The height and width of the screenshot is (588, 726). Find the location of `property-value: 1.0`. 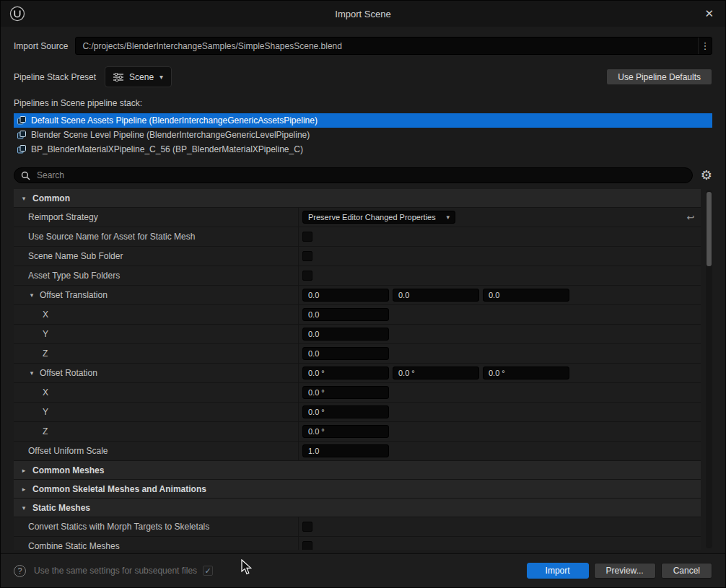

property-value: 1.0 is located at coordinates (489, 451).